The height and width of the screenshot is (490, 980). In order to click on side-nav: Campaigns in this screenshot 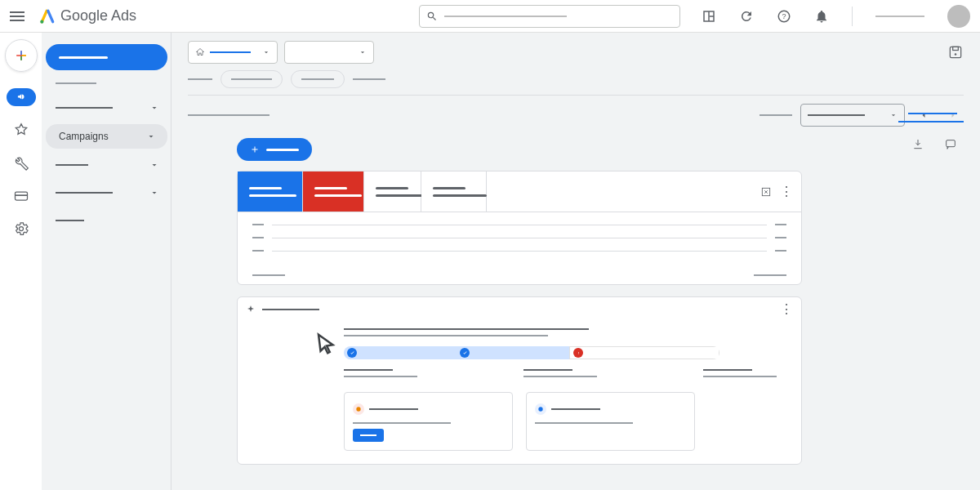, I will do `click(107, 261)`.